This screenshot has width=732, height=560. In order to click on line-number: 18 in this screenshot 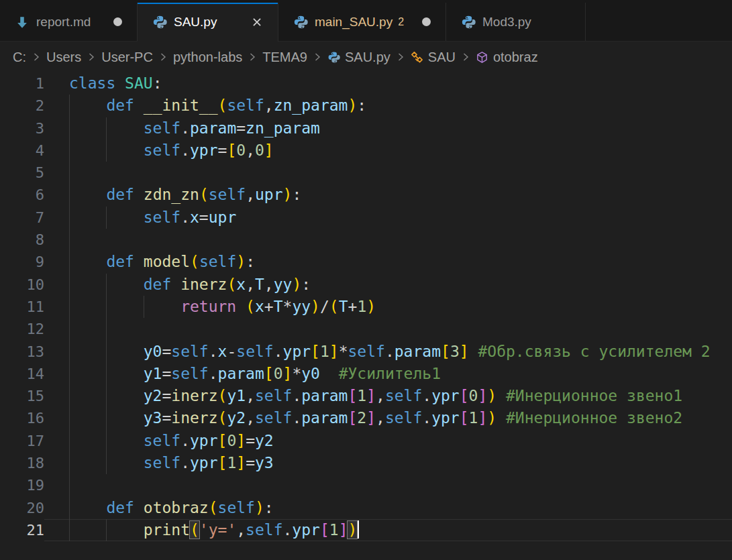, I will do `click(22, 463)`.